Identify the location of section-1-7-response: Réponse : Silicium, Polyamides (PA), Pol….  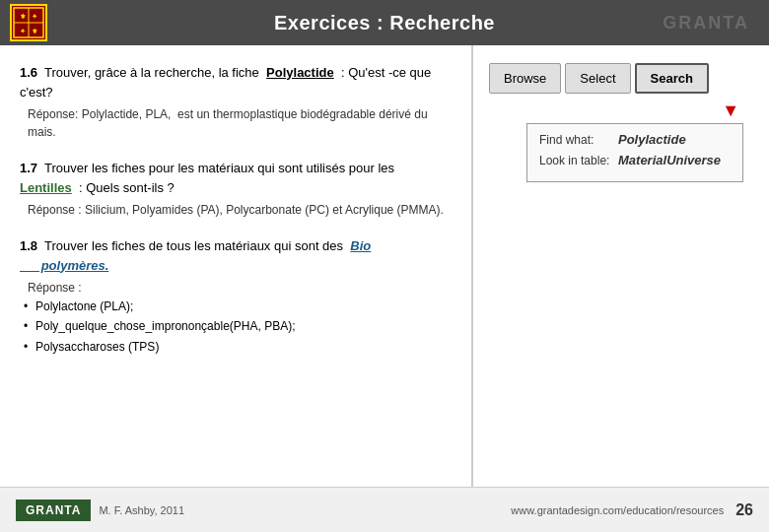
(238, 210).